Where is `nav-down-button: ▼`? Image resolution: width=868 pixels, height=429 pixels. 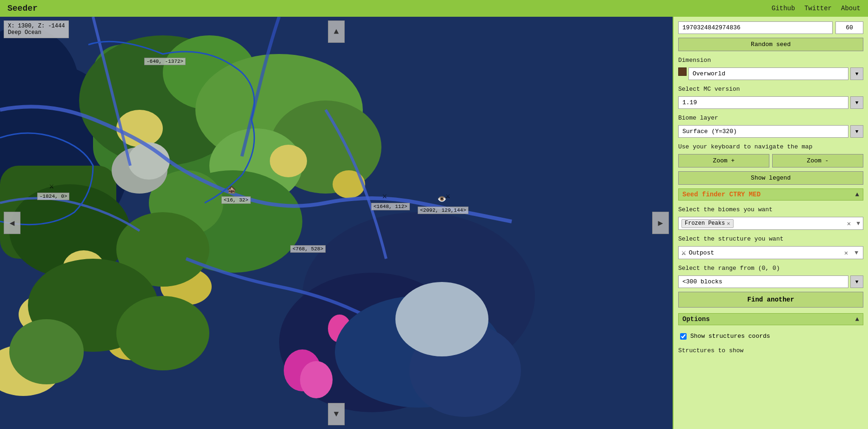
nav-down-button: ▼ is located at coordinates (336, 414).